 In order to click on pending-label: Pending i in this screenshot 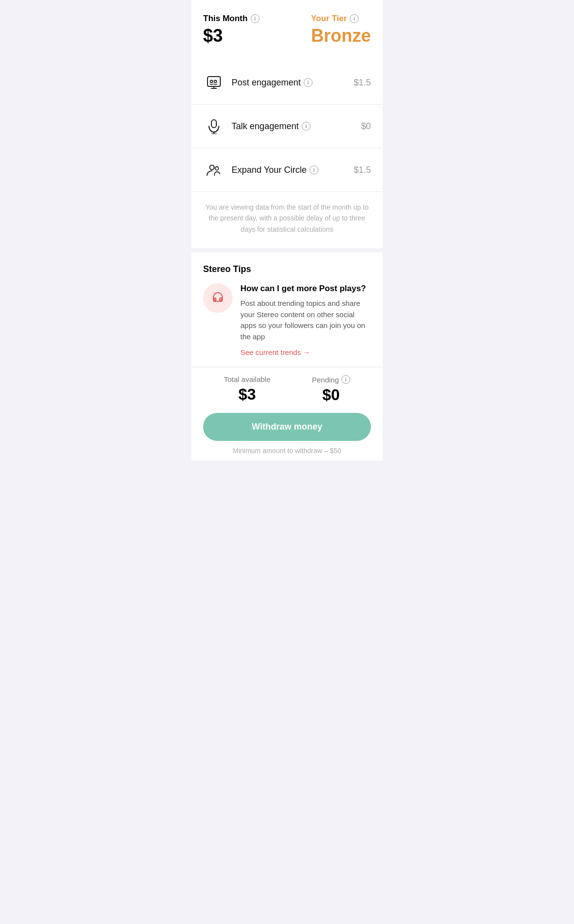, I will do `click(331, 380)`.